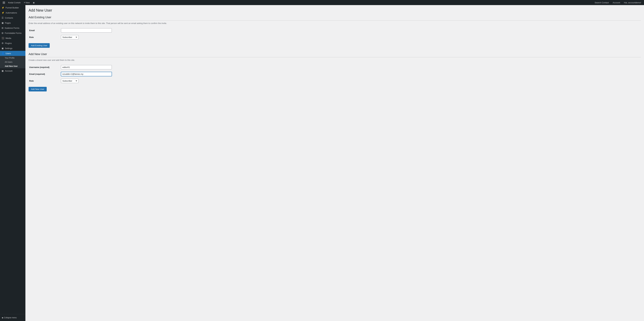 The width and height of the screenshot is (644, 321). I want to click on sidebar-item-label: Settings, so click(9, 48).